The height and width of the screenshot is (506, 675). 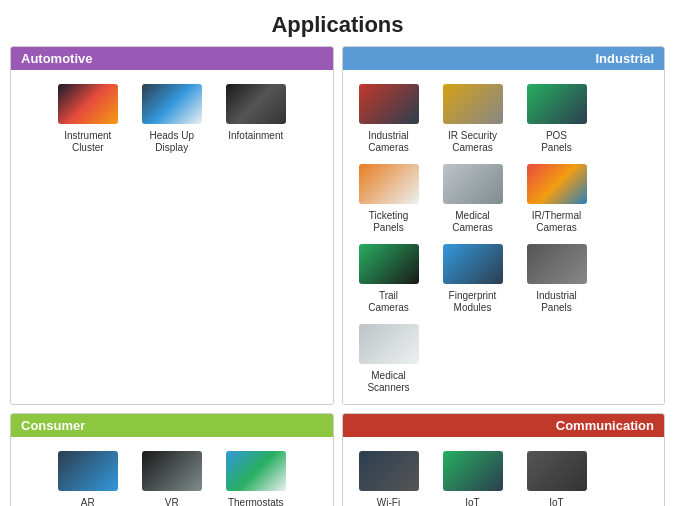 What do you see at coordinates (88, 104) in the screenshot?
I see `item-icon-instrument-cluster` at bounding box center [88, 104].